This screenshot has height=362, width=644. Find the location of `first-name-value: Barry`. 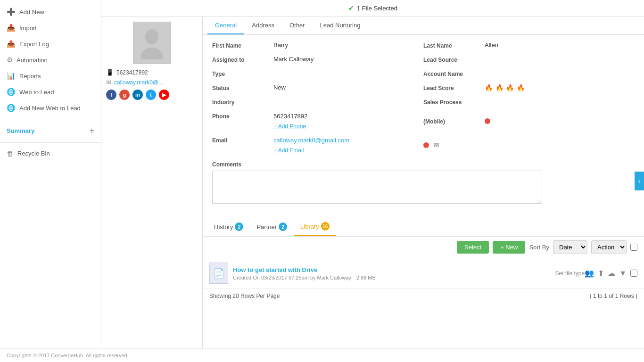

first-name-value: Barry is located at coordinates (281, 45).